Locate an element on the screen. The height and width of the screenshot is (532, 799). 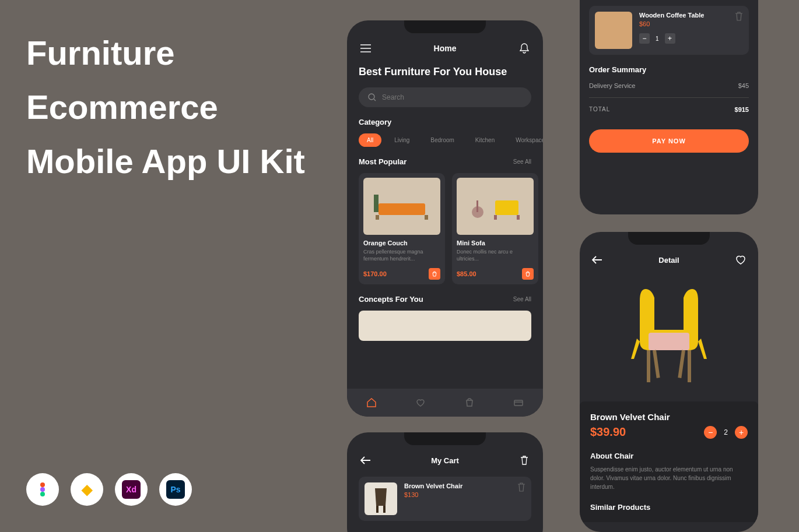
product-name: Orange Couch is located at coordinates (402, 243).